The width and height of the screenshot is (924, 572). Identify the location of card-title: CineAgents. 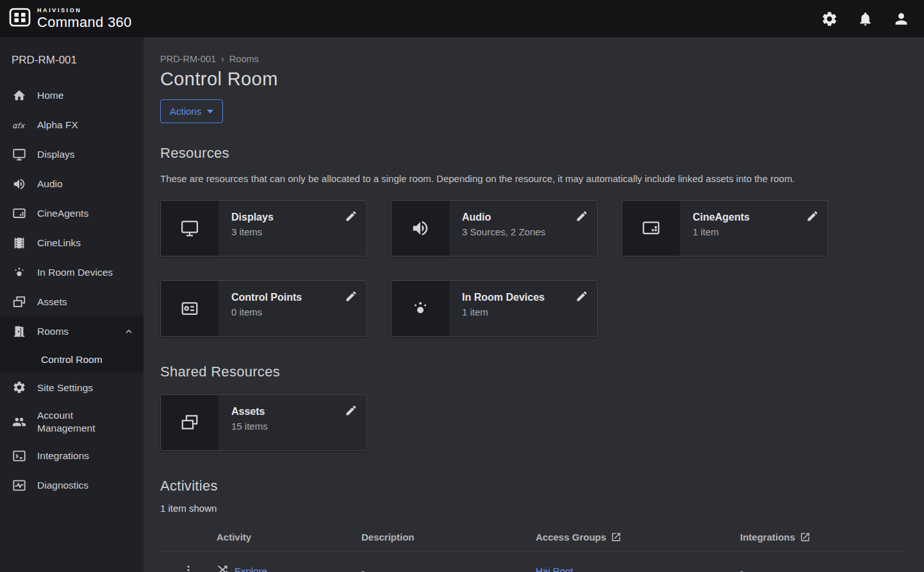
(756, 217).